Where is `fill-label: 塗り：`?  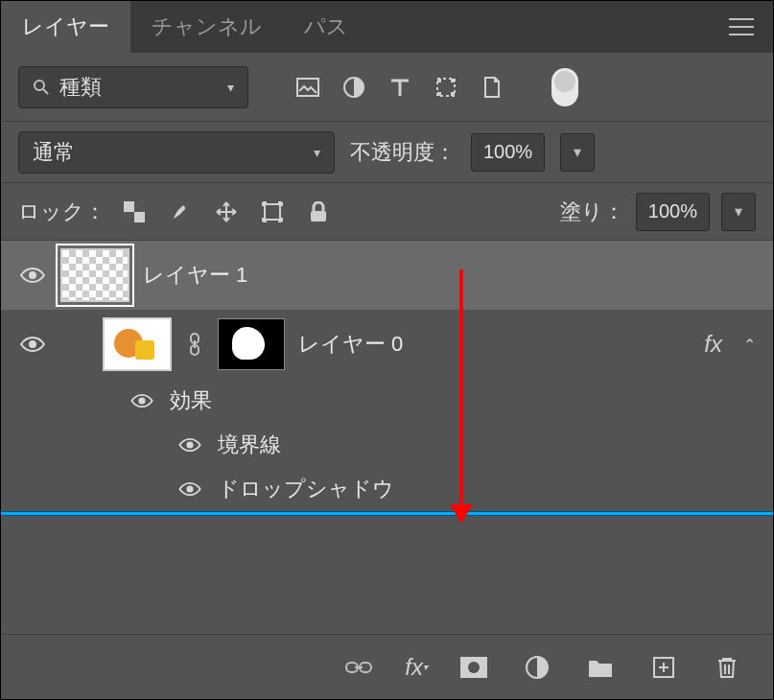 fill-label: 塗り： is located at coordinates (593, 212).